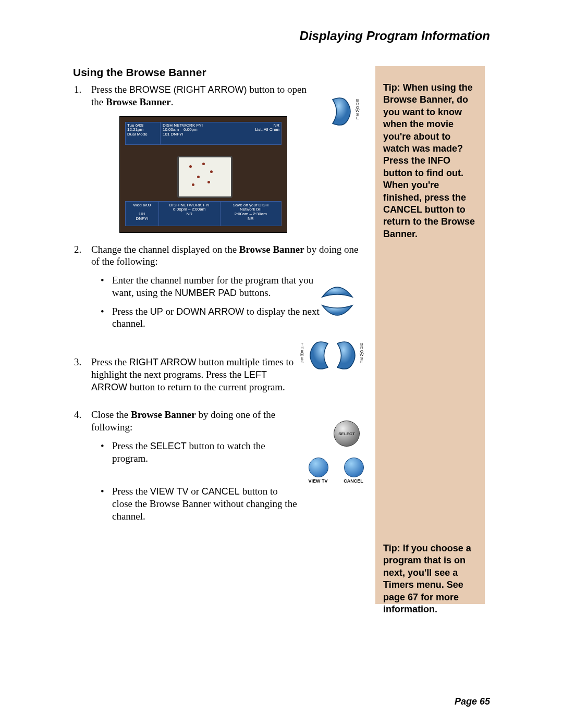 This screenshot has height=728, width=563. I want to click on banner-top-right: NR List: All Chan, so click(264, 133).